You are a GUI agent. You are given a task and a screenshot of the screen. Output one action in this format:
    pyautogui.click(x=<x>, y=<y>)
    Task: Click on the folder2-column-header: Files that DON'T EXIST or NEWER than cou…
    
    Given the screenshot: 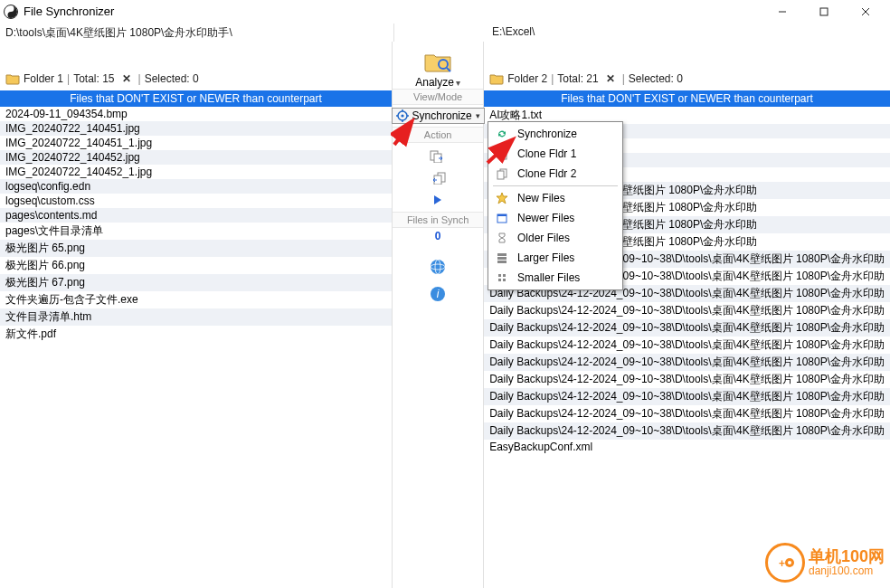 What is the action you would take?
    pyautogui.click(x=687, y=99)
    